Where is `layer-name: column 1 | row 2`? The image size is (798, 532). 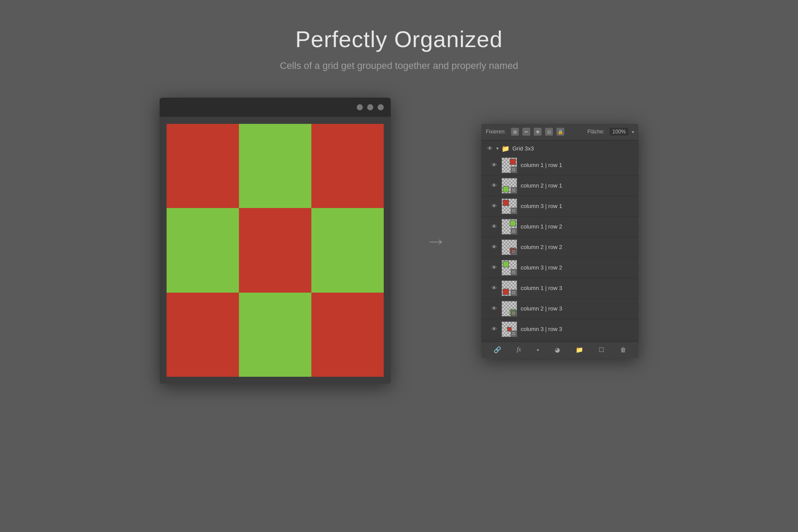 layer-name: column 1 | row 2 is located at coordinates (577, 227).